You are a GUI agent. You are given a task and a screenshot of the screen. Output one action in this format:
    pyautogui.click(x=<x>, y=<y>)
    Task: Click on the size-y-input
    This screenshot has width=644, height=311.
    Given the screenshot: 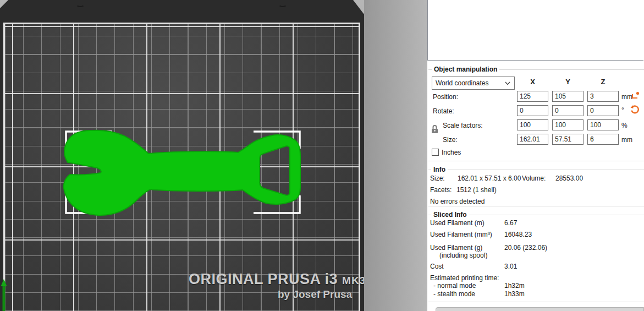 What is the action you would take?
    pyautogui.click(x=568, y=139)
    